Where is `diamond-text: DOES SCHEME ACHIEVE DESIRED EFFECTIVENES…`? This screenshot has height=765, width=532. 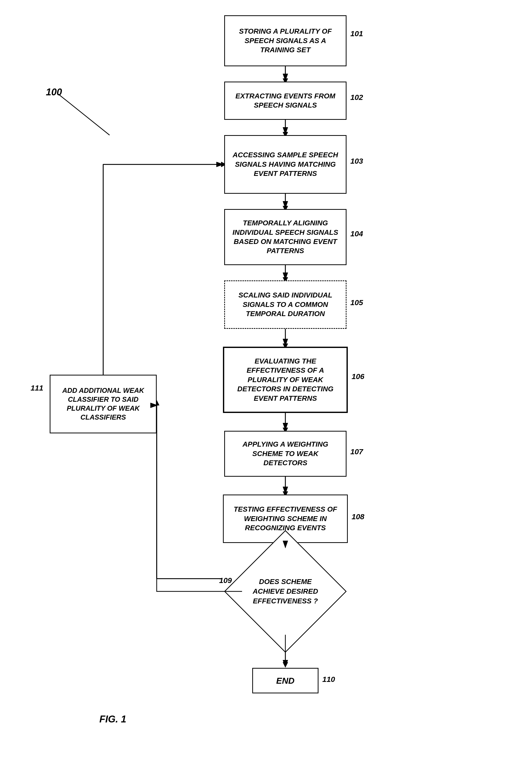
diamond-text: DOES SCHEME ACHIEVE DESIRED EFFECTIVENES… is located at coordinates (285, 591).